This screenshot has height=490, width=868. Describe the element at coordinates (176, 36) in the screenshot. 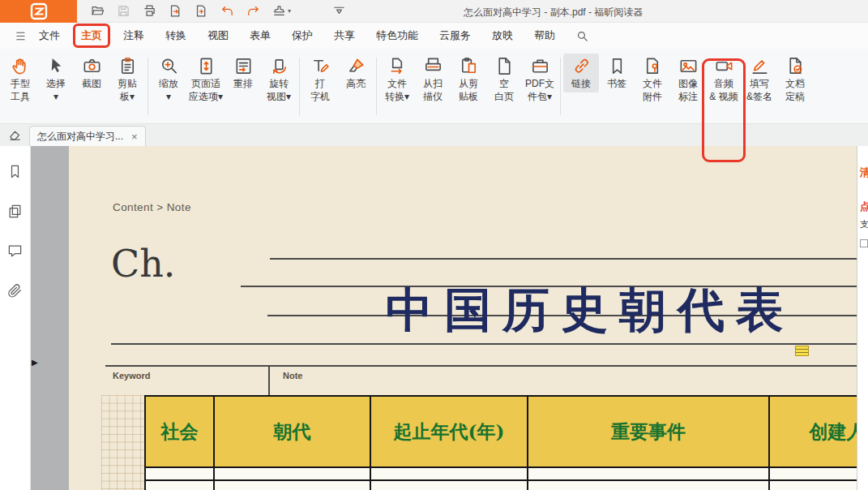

I see `menu-convert: 转换` at that location.